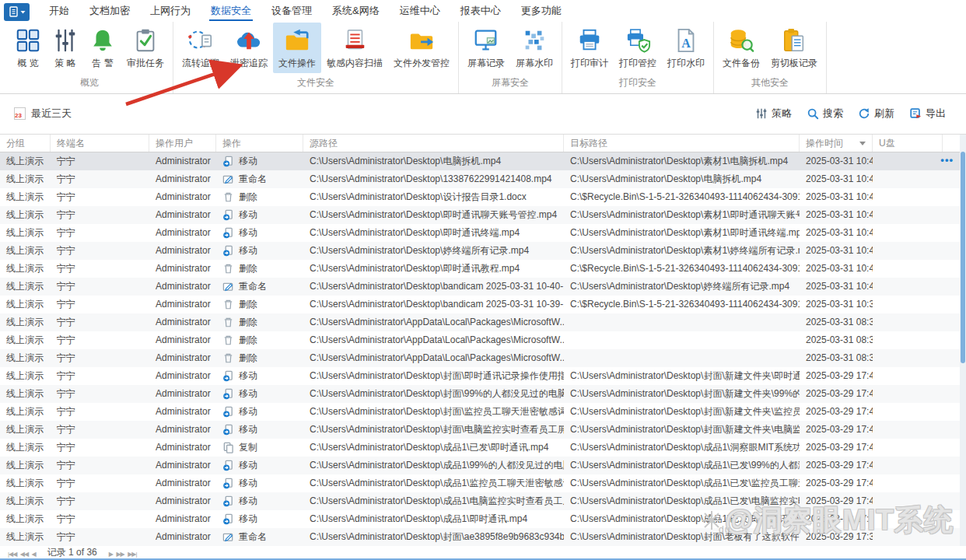 The image size is (966, 560). What do you see at coordinates (248, 448) in the screenshot?
I see `operation-label: 复制` at bounding box center [248, 448].